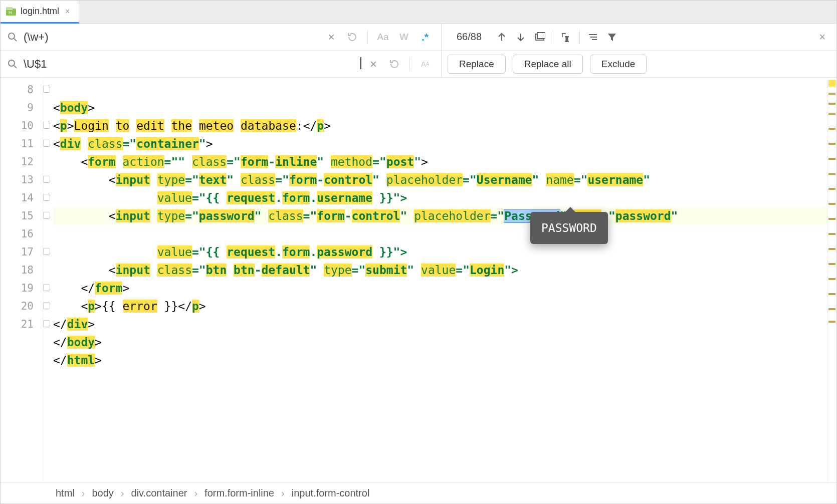 The image size is (837, 504). What do you see at coordinates (418, 64) in the screenshot?
I see `replace-bar: × AA Replace Replace all Exclude` at bounding box center [418, 64].